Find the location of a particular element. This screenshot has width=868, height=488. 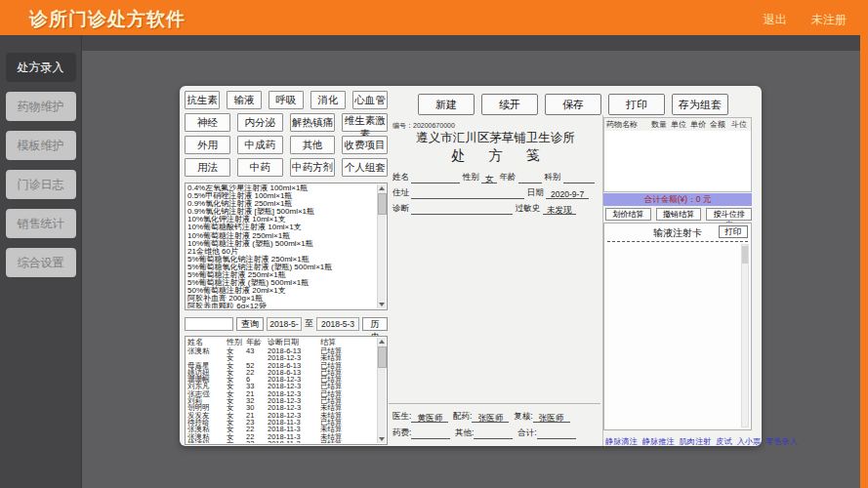

patient-cell: 女 is located at coordinates (236, 441).